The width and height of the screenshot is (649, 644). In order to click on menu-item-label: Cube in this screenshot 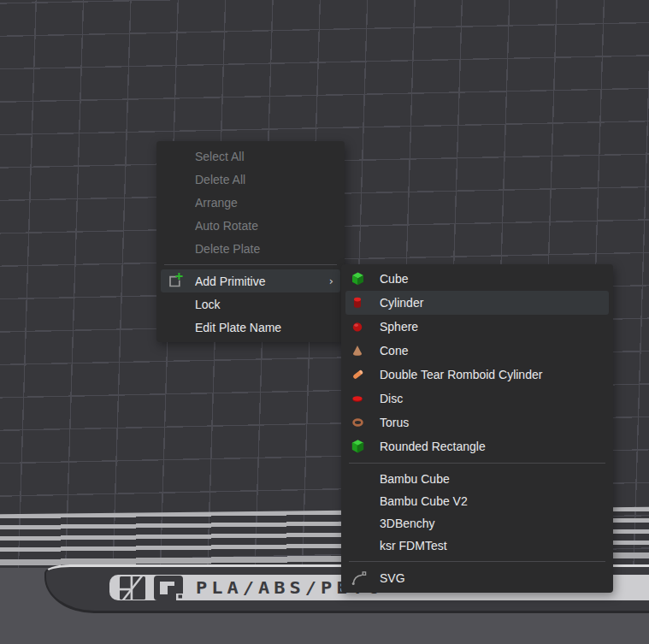, I will do `click(491, 279)`.